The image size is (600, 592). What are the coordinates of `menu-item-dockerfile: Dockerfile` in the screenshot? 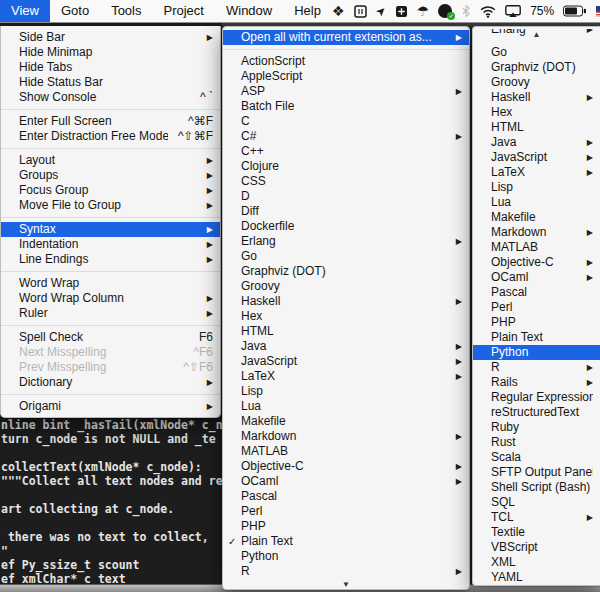 It's located at (346, 226).